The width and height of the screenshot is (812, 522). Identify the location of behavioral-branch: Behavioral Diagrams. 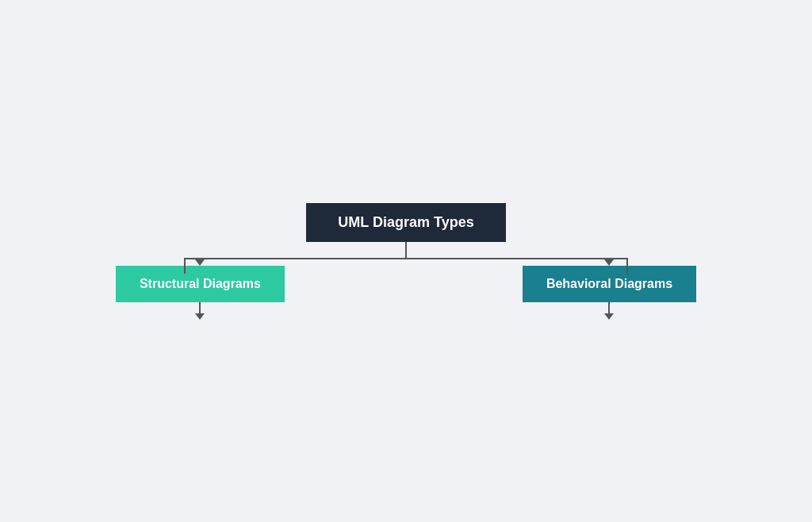
(609, 290).